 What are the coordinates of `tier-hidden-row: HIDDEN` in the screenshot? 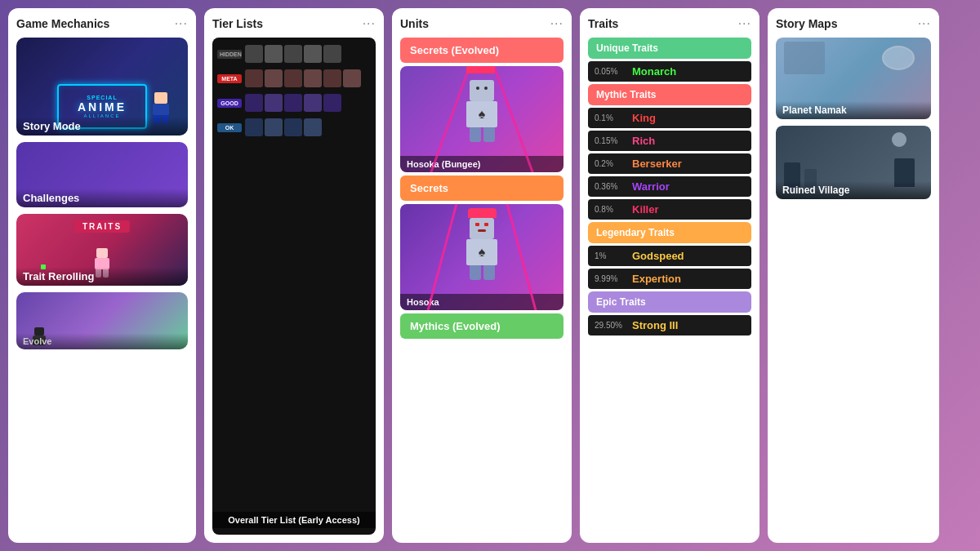 It's located at (294, 54).